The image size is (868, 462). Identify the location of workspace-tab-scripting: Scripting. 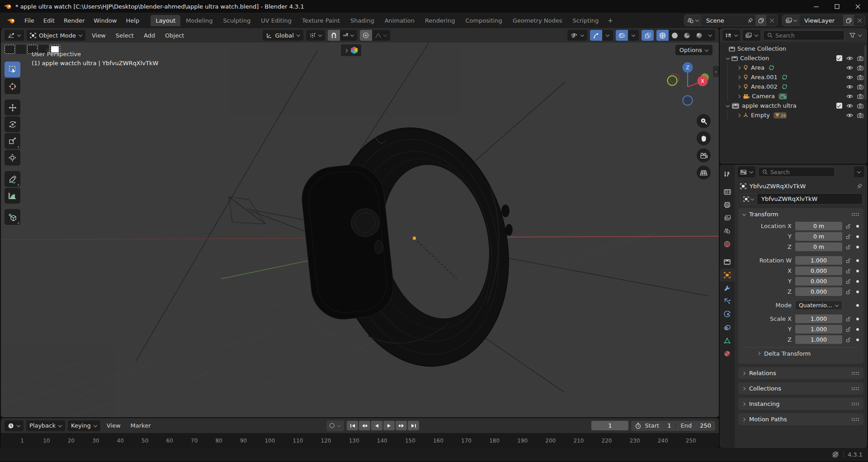
(586, 21).